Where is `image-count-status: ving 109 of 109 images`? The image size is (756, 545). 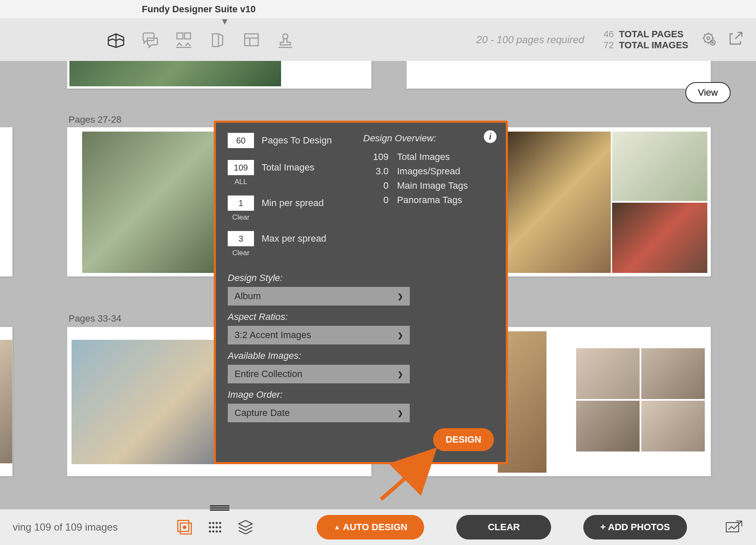
image-count-status: ving 109 of 109 images is located at coordinates (65, 527).